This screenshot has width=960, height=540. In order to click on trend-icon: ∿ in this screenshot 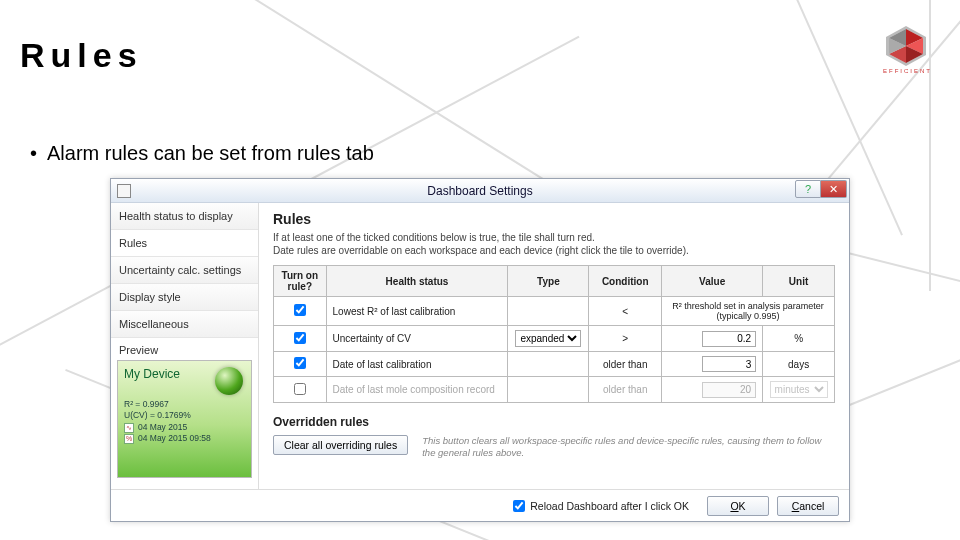, I will do `click(129, 428)`.